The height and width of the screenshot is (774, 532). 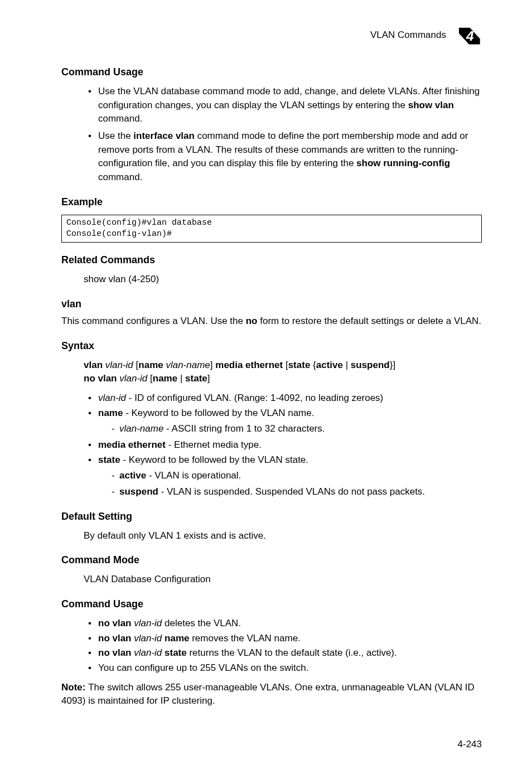 I want to click on default-setting-heading: Default Setting, so click(x=272, y=516).